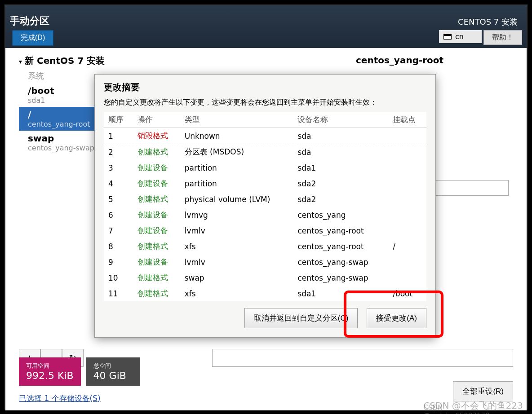  I want to click on col-mount: 挂载点, so click(407, 120).